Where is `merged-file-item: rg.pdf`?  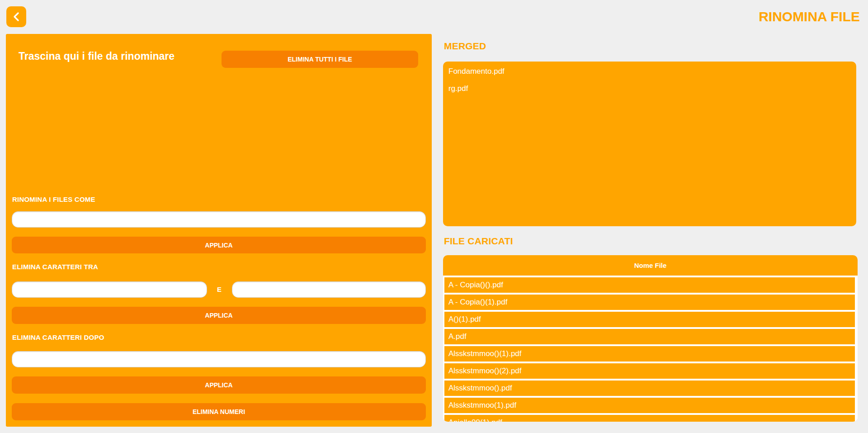
merged-file-item: rg.pdf is located at coordinates (650, 89).